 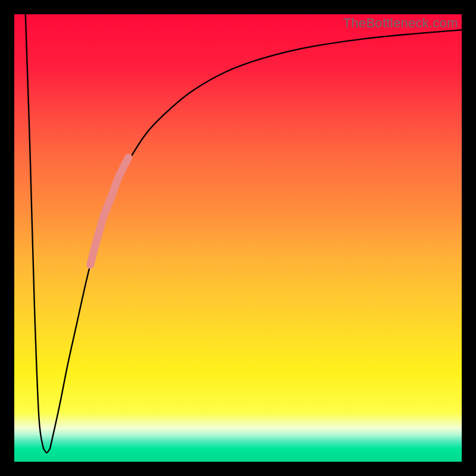 I want to click on bottleneck-valley-path, so click(x=46, y=450).